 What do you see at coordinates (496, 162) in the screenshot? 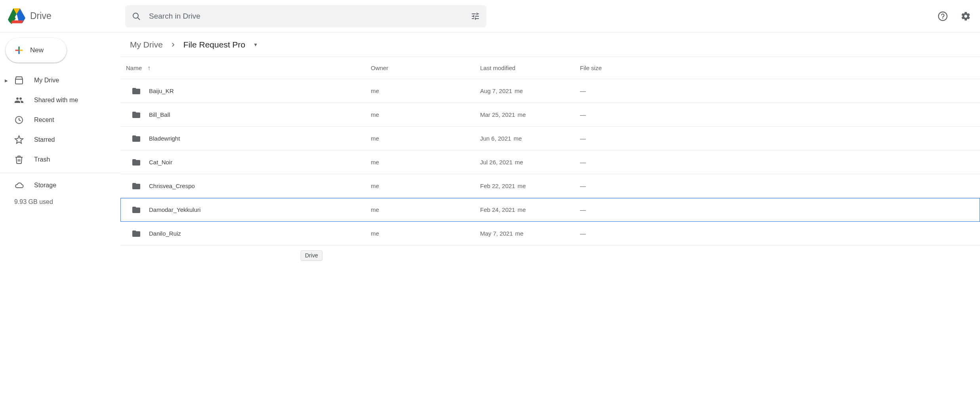
I see `modified-date: Jul 26, 2021` at bounding box center [496, 162].